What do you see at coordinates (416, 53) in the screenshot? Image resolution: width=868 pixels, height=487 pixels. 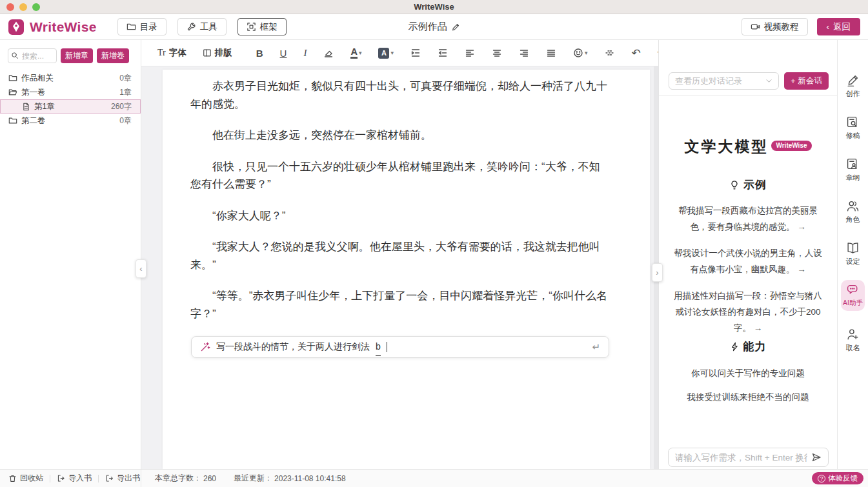 I see `indent-button` at bounding box center [416, 53].